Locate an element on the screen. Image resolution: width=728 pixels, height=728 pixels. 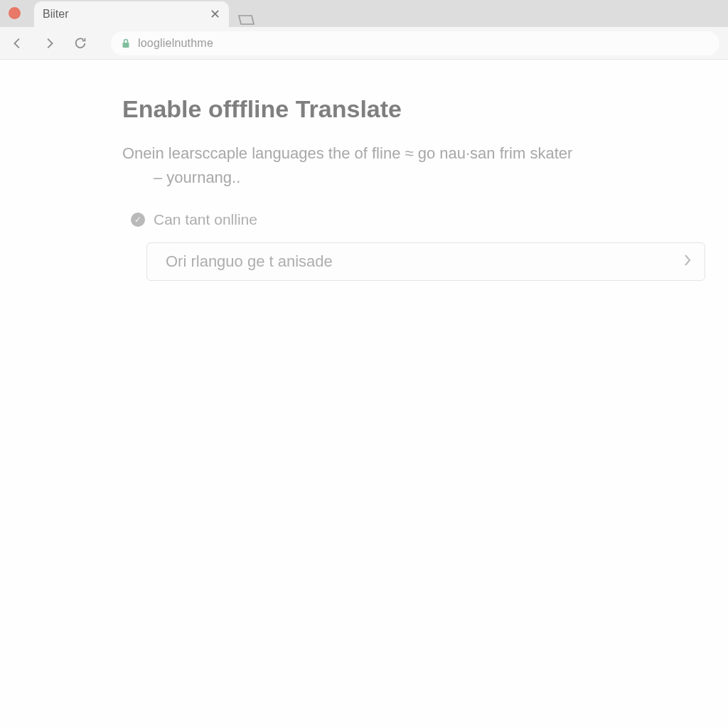
forward-button is located at coordinates (49, 43).